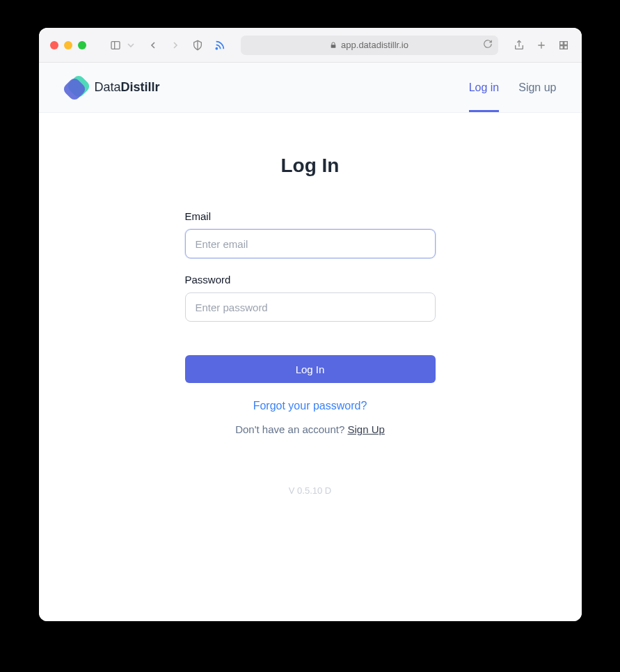 Image resolution: width=620 pixels, height=672 pixels. What do you see at coordinates (310, 429) in the screenshot?
I see `signup-prompt: Don't have an account? Sign Up` at bounding box center [310, 429].